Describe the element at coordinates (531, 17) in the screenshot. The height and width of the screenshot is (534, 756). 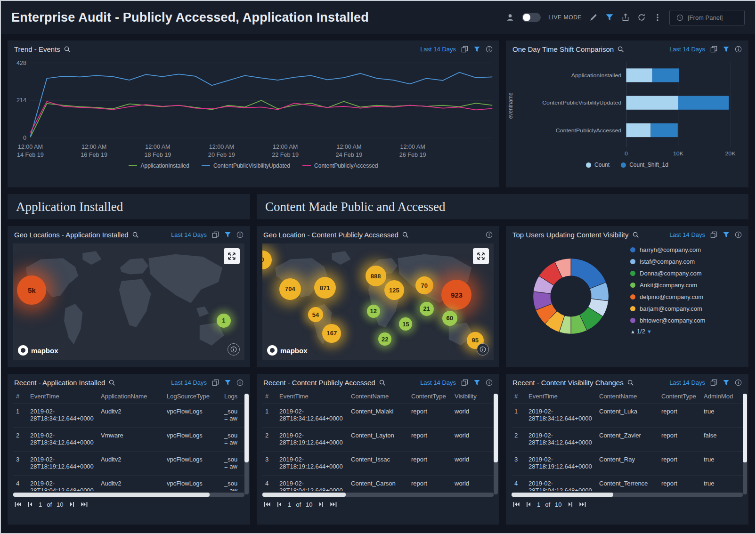
I see `live-mode-toggle` at that location.